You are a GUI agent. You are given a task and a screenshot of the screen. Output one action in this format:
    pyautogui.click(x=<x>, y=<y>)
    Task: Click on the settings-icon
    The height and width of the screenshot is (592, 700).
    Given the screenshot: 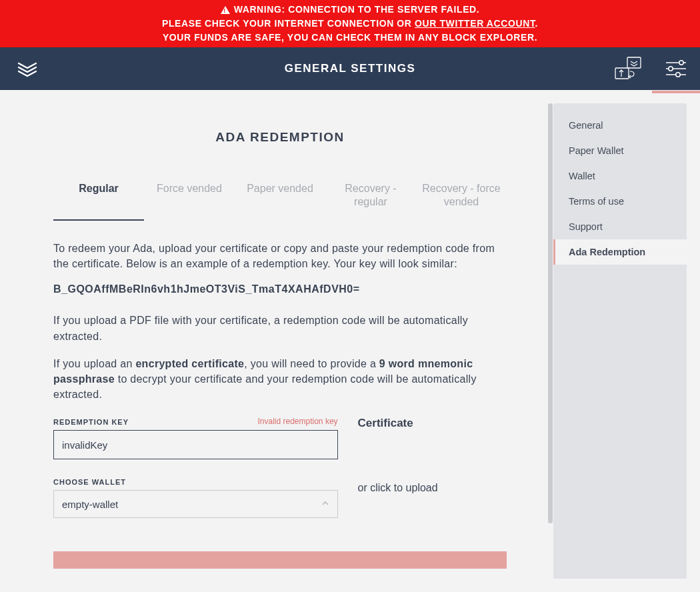 What is the action you would take?
    pyautogui.click(x=676, y=69)
    